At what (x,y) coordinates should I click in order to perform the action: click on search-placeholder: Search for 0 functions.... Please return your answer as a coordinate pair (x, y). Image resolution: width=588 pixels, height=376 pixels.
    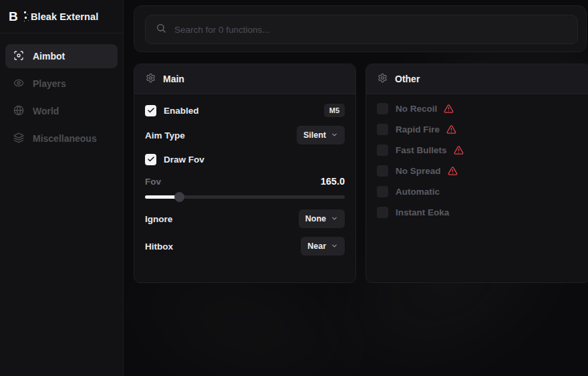
    Looking at the image, I should click on (222, 29).